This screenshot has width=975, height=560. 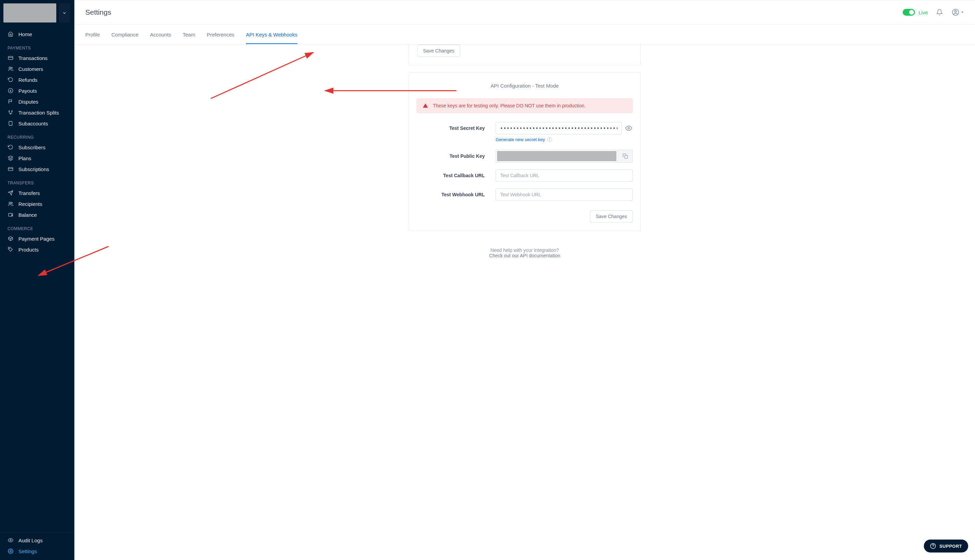 What do you see at coordinates (65, 13) in the screenshot?
I see `business-dropdown-toggle` at bounding box center [65, 13].